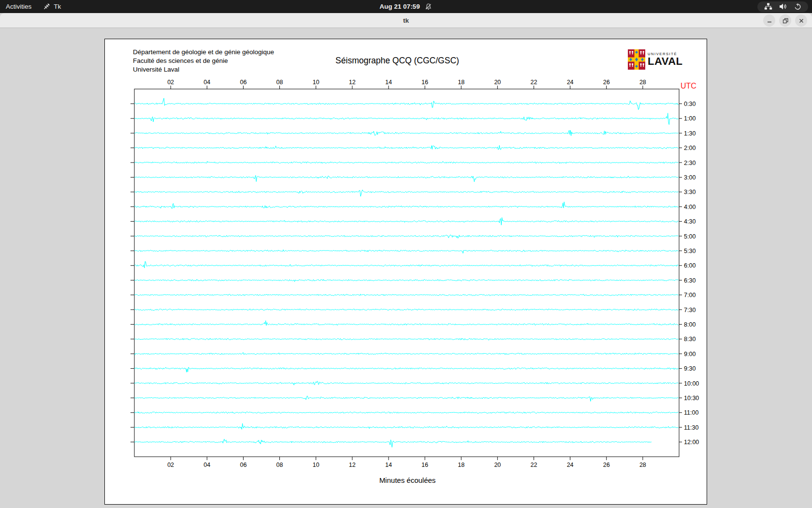  Describe the element at coordinates (389, 465) in the screenshot. I see `x-tick-label-bottom: 14` at that location.